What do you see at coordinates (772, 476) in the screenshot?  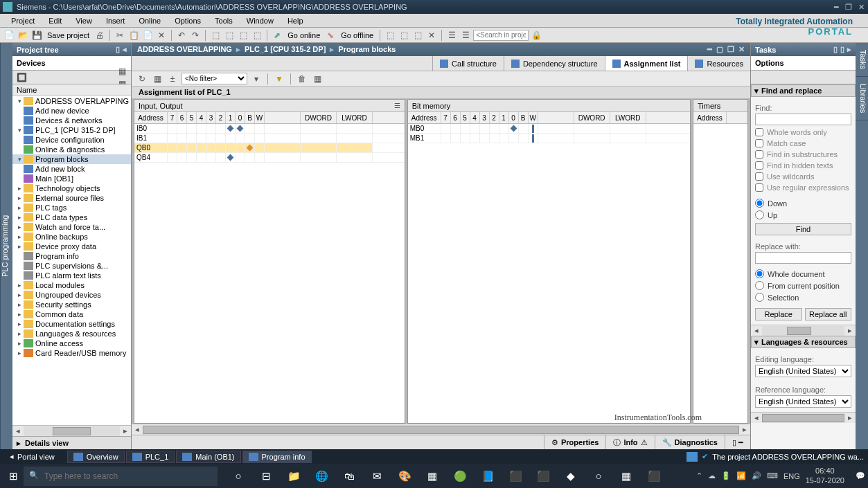 I see `tray-keyboard-icon: ⌨` at bounding box center [772, 476].